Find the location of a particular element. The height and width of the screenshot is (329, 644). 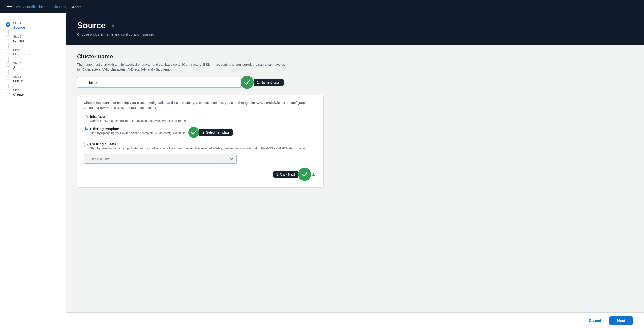

sidebar-item-create: Step 6 Create is located at coordinates (33, 92).